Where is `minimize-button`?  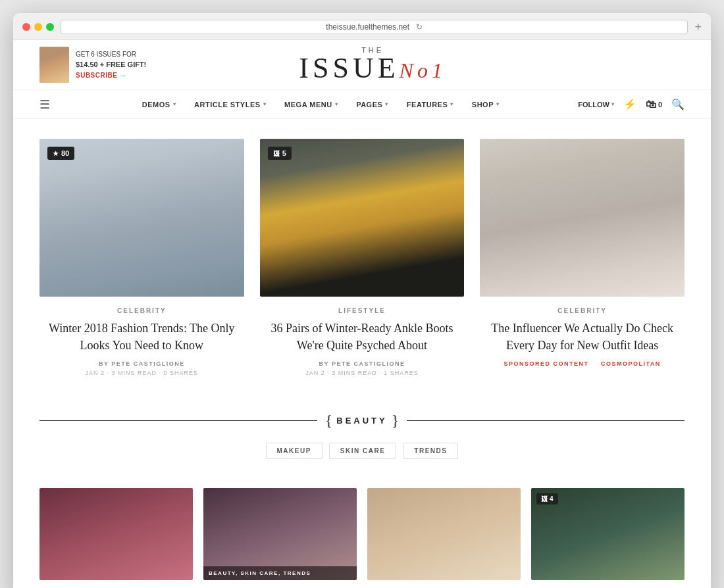 minimize-button is located at coordinates (38, 27).